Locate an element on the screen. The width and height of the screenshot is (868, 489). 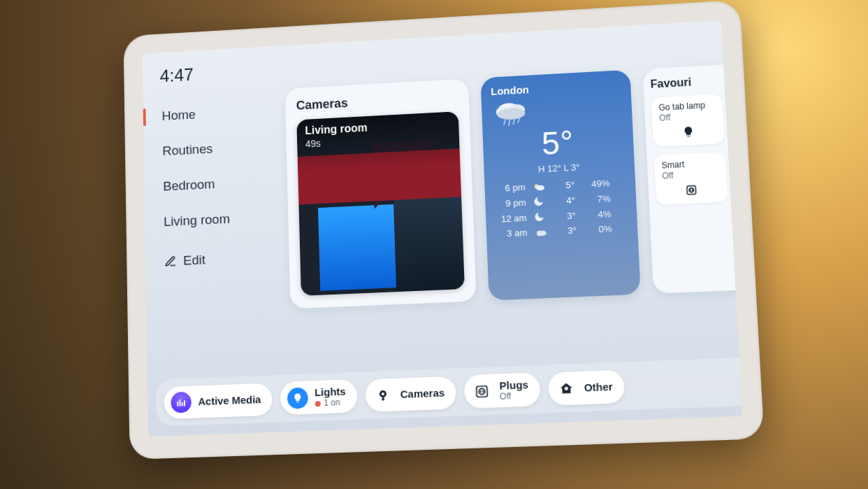
cameras-card-title: Cameras is located at coordinates (377, 102).